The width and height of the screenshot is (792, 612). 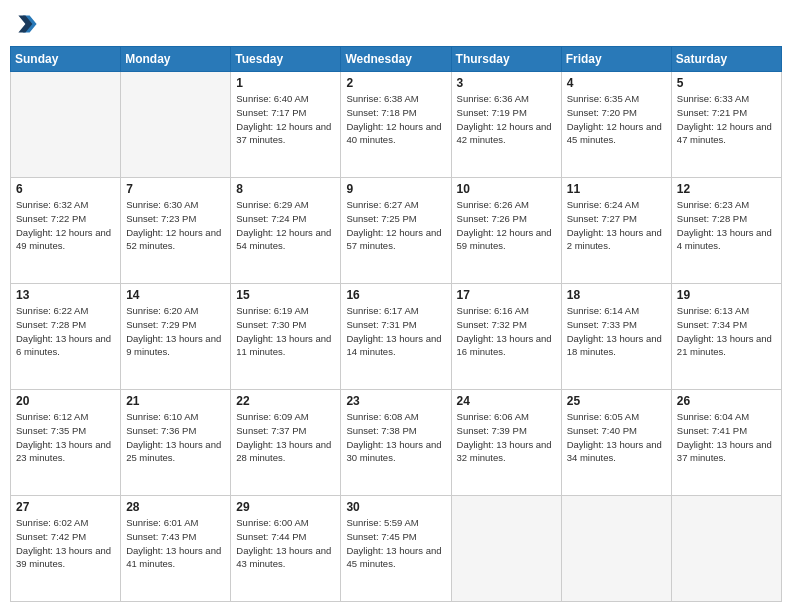 I want to click on calendar-cell: 13Sunrise: 6:22 AM Sunset: 7:28 PM Dayli…, so click(x=66, y=337).